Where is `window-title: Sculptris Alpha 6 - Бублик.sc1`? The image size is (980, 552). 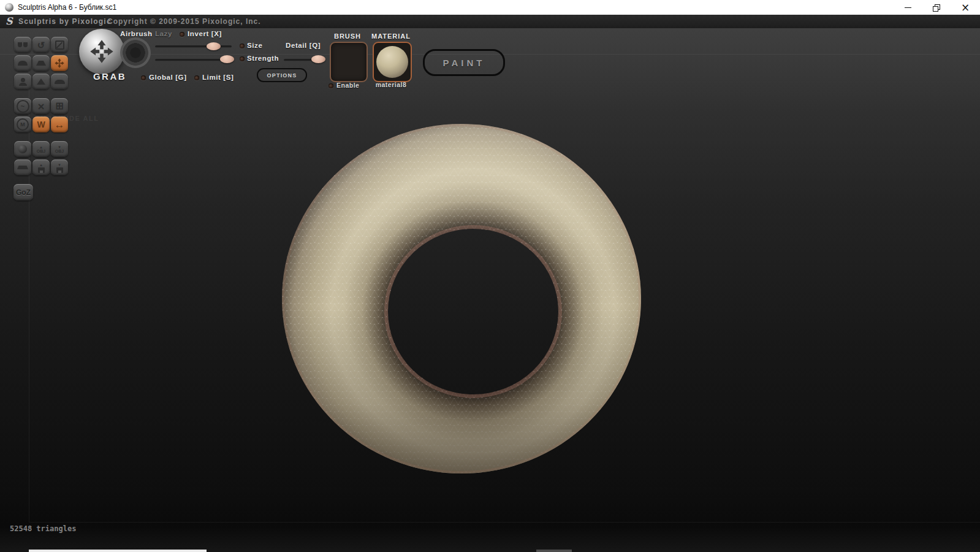
window-title: Sculptris Alpha 6 - Бублик.sc1 is located at coordinates (67, 7).